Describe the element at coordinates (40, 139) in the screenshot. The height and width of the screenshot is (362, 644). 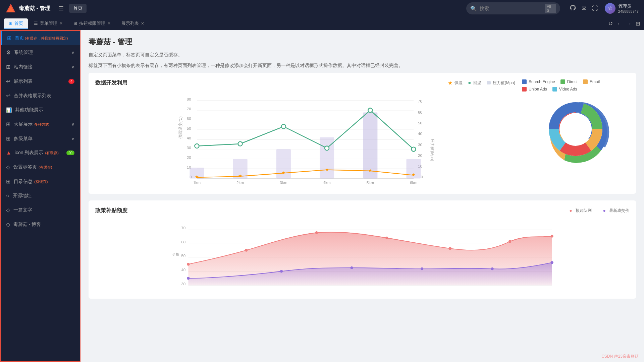
I see `sidebar-item-multi-menu: ⊞ 多级菜单 ∨` at that location.